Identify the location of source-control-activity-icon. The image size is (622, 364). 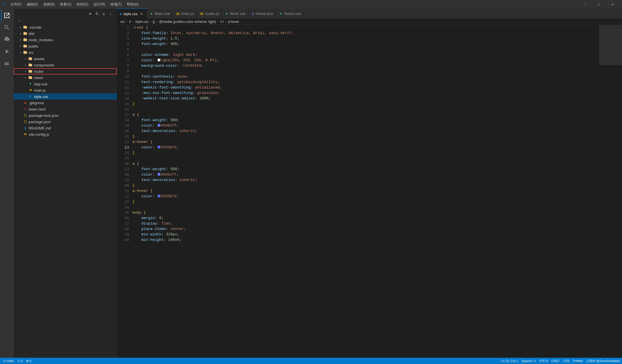
(7, 40).